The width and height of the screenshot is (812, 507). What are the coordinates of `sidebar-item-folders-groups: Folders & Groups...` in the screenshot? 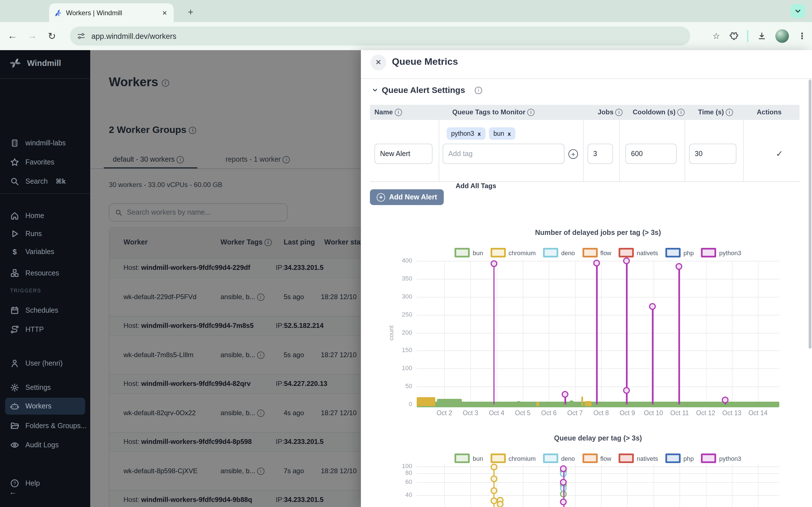 It's located at (45, 426).